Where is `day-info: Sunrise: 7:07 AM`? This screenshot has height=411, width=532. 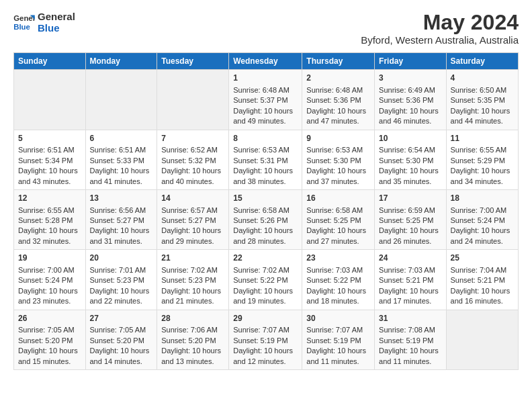
day-info: Sunrise: 7:07 AM is located at coordinates (339, 330).